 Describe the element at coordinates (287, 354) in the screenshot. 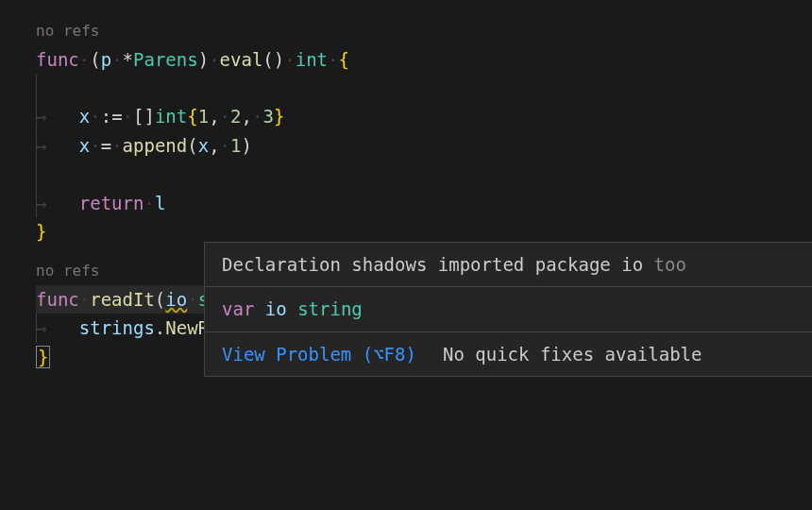

I see `view-problem-label: View Problem` at that location.